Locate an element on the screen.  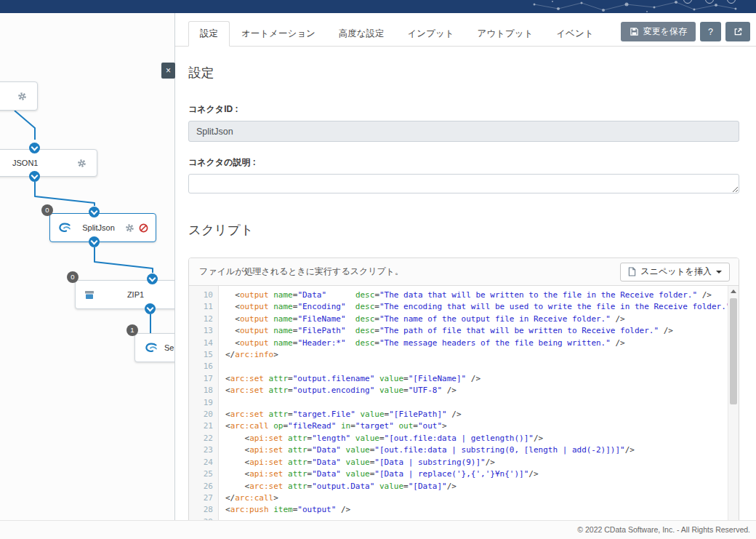
insert-snippet-label: スニペットを挿入 is located at coordinates (676, 272).